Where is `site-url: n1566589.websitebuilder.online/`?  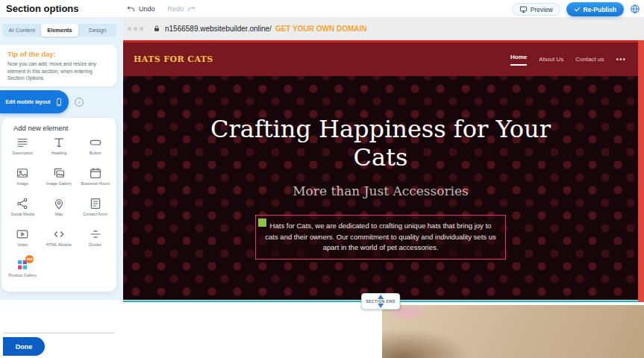
site-url: n1566589.websitebuilder.online/ is located at coordinates (218, 28).